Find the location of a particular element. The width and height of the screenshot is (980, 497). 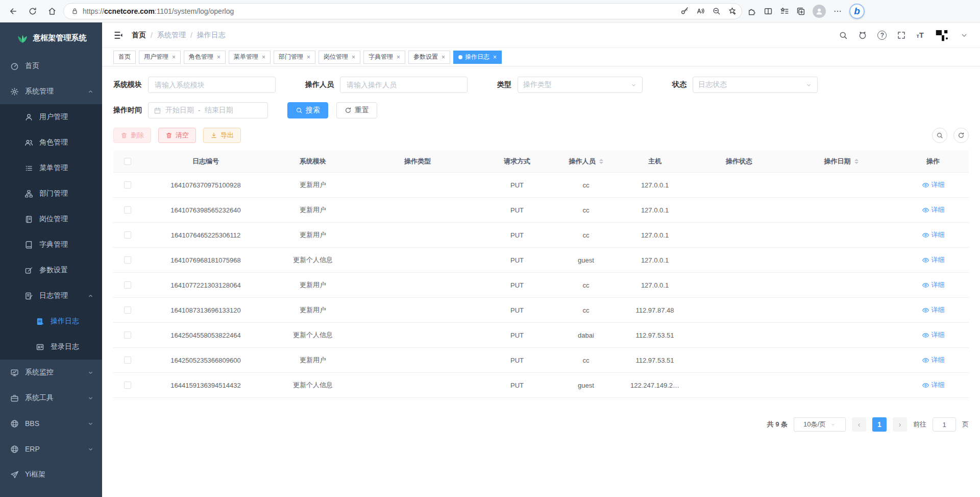

toggle-search-button is located at coordinates (940, 135).